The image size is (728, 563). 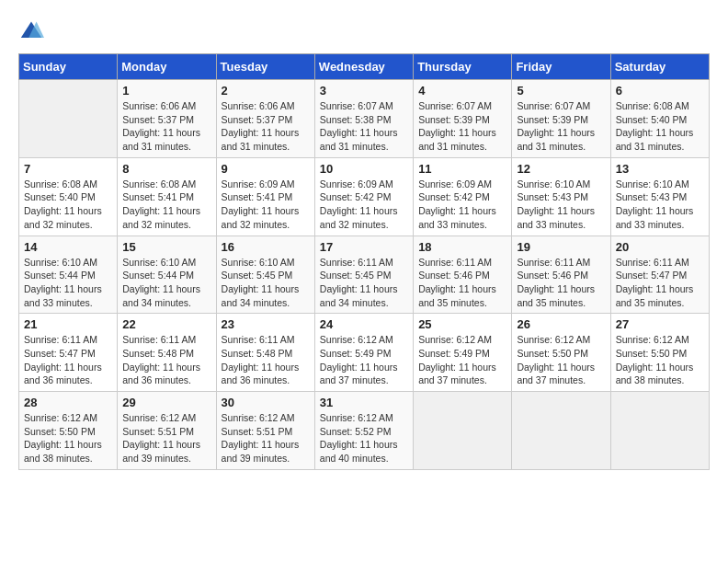 What do you see at coordinates (265, 431) in the screenshot?
I see `calendar-cell: 30Sunrise: 6:12 AMSunset: 5:51 PMDayligh…` at bounding box center [265, 431].